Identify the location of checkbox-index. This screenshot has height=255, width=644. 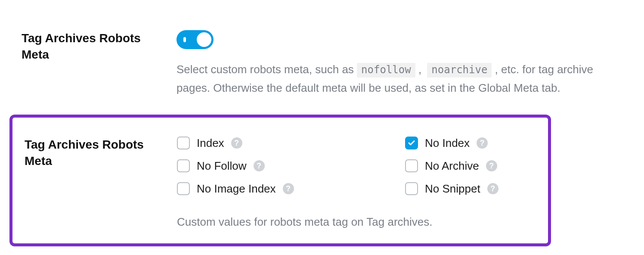
(183, 143).